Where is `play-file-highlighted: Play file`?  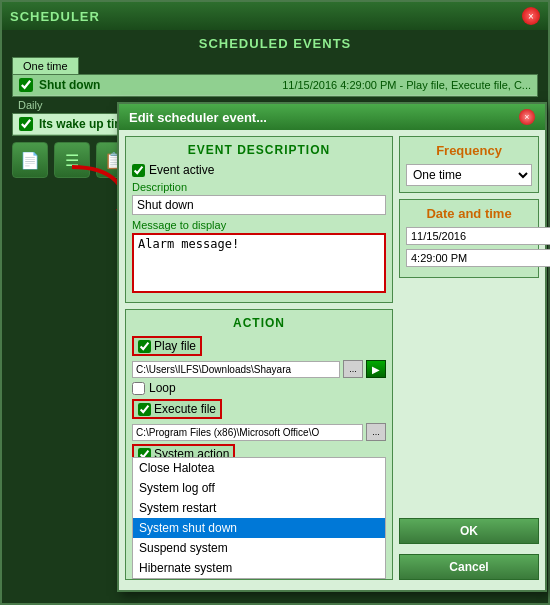 play-file-highlighted: Play file is located at coordinates (167, 346).